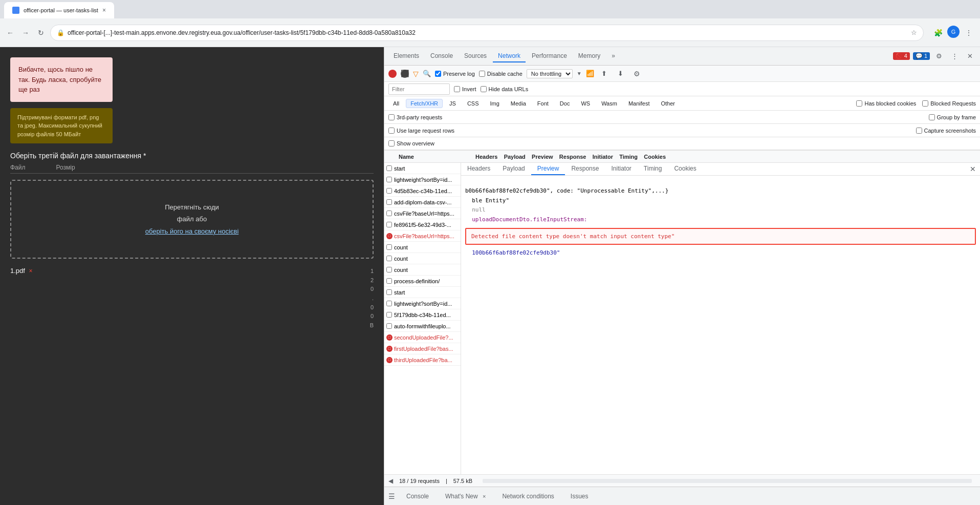 The image size is (980, 505). Describe the element at coordinates (973, 169) in the screenshot. I see `preview-close-btn: ✕` at that location.